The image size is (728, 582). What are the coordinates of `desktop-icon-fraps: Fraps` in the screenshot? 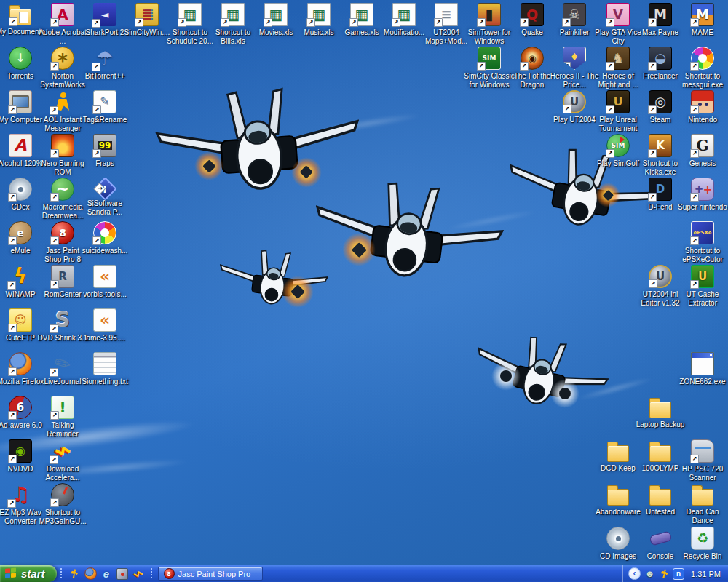 It's located at (105, 151).